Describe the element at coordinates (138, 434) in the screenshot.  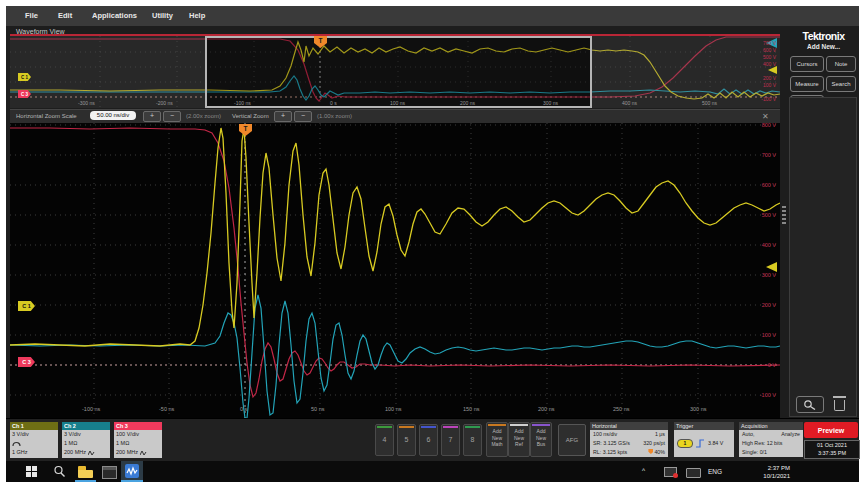
I see `ch3-scale: 100 V/div` at that location.